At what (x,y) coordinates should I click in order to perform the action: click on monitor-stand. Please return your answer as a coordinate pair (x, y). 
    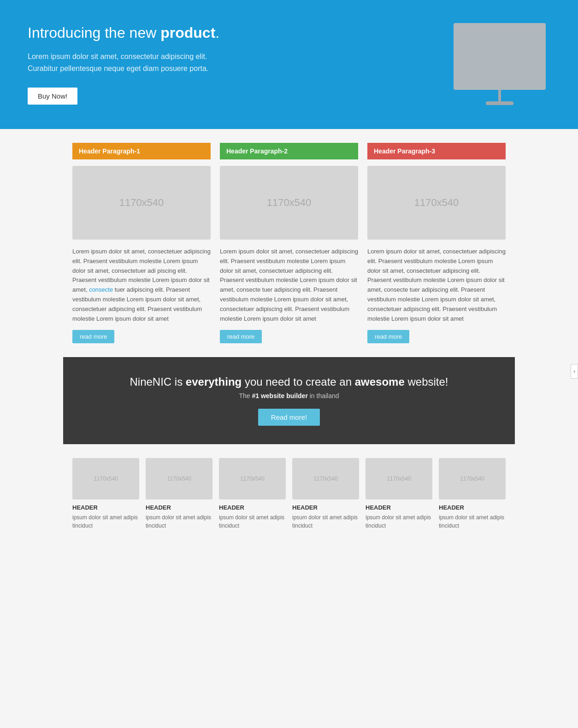
    Looking at the image, I should click on (500, 96).